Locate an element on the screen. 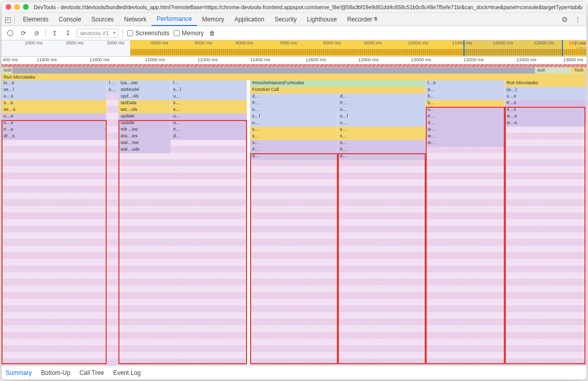 This screenshot has width=588, height=381. btab-bottom-up: Bottom-Up is located at coordinates (55, 373).